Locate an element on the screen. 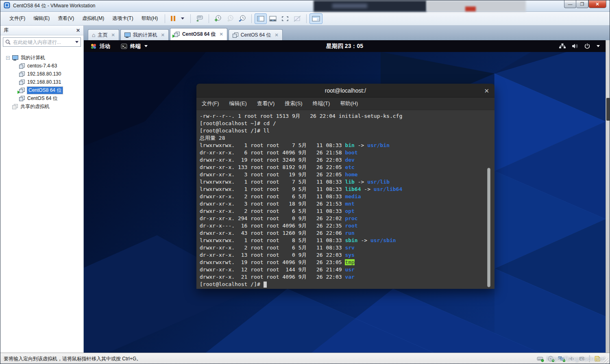 The image size is (610, 364). unity-mode-button is located at coordinates (297, 19).